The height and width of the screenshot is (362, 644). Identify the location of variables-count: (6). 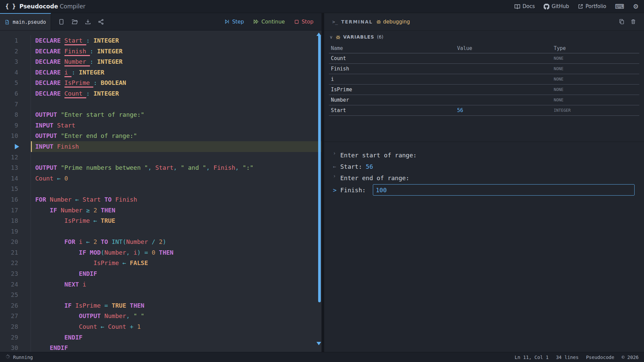
(380, 37).